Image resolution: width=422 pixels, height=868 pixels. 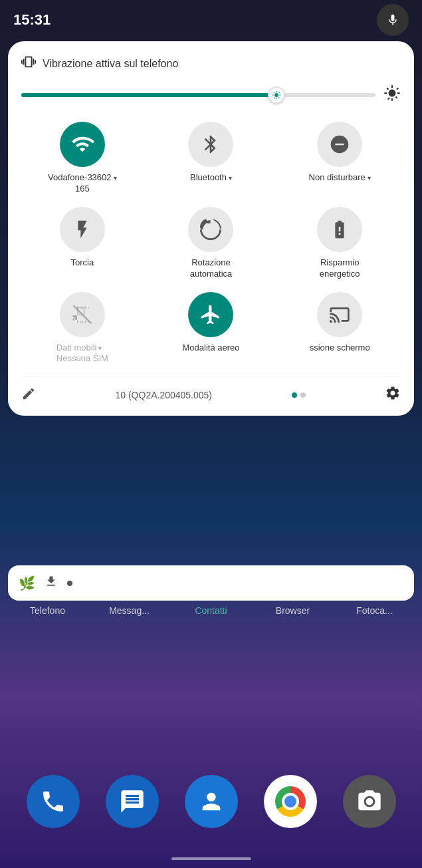 What do you see at coordinates (110, 64) in the screenshot?
I see `vibration-text: Vibrazione attiva sul telefono` at bounding box center [110, 64].